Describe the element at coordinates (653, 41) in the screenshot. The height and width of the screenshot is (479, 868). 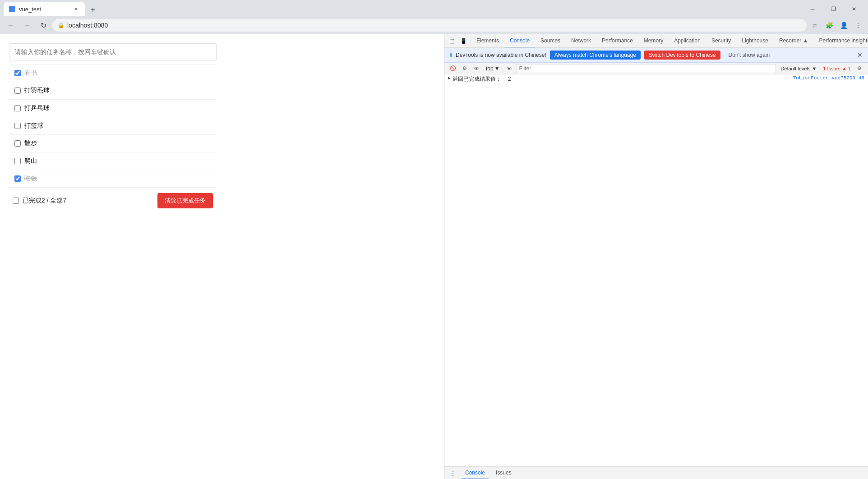
I see `tab-memory: Memory` at that location.